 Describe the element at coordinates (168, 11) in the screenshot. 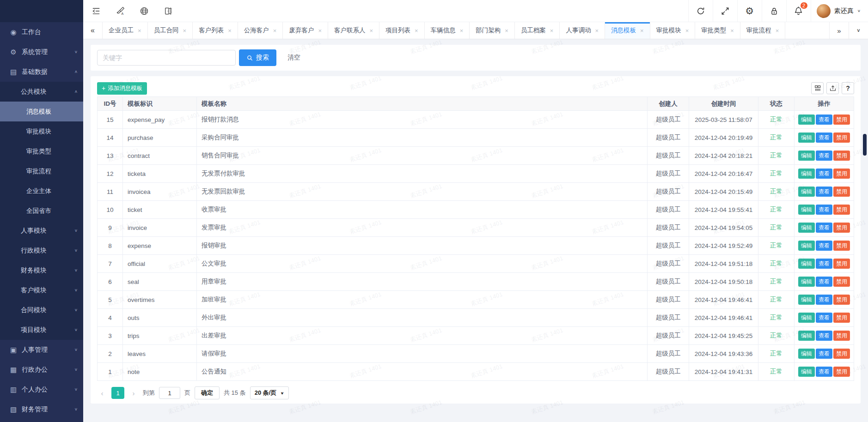

I see `screen-panel-button` at that location.